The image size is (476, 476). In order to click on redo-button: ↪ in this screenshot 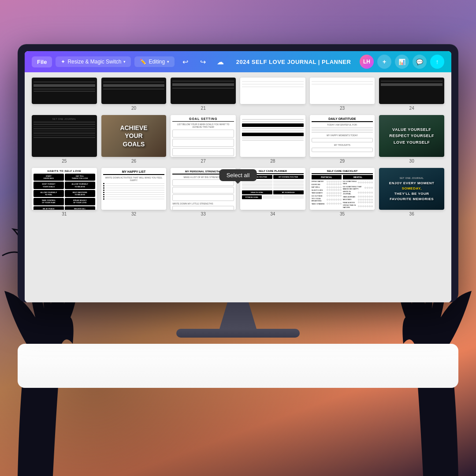, I will do `click(203, 62)`.